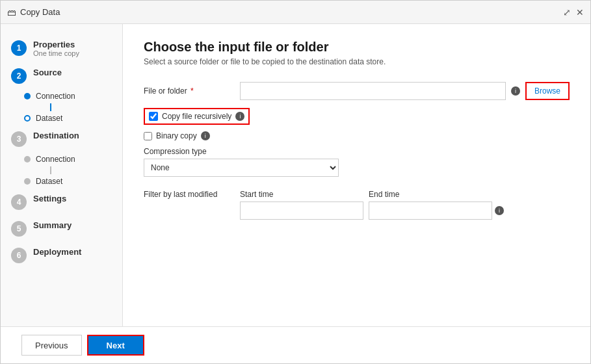  I want to click on end-time-col: End time i, so click(436, 205).